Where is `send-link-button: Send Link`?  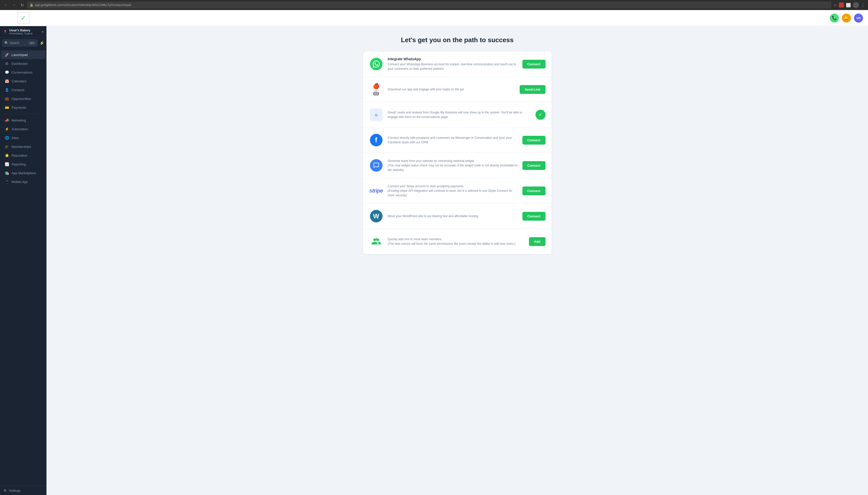 send-link-button: Send Link is located at coordinates (533, 89).